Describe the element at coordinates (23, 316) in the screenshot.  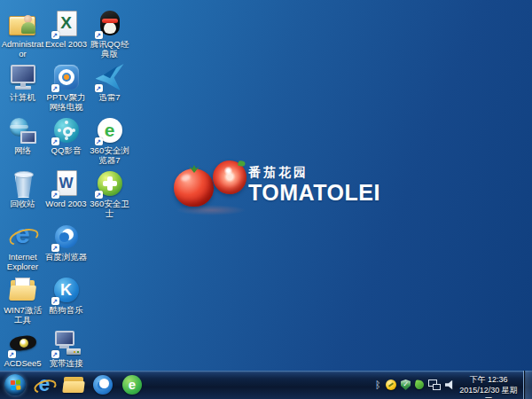
I see `desktop-icon-label: WIN7激活工具` at that location.